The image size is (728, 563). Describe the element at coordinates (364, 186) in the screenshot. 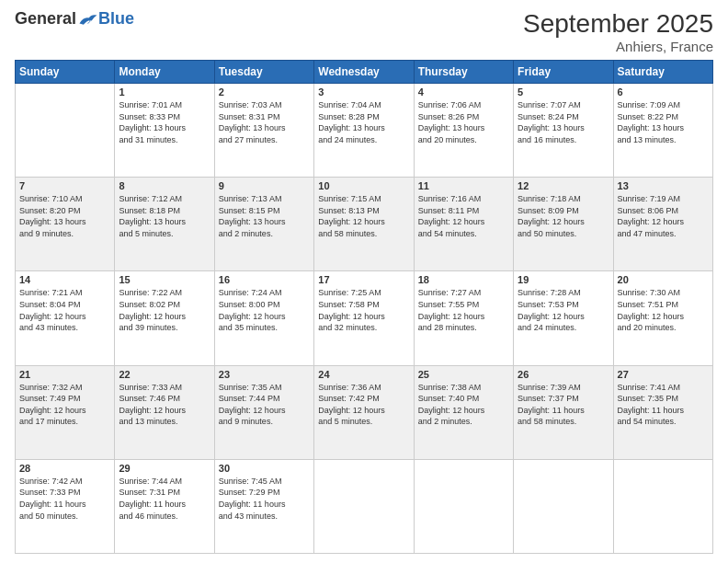

I see `day-number: 10` at that location.